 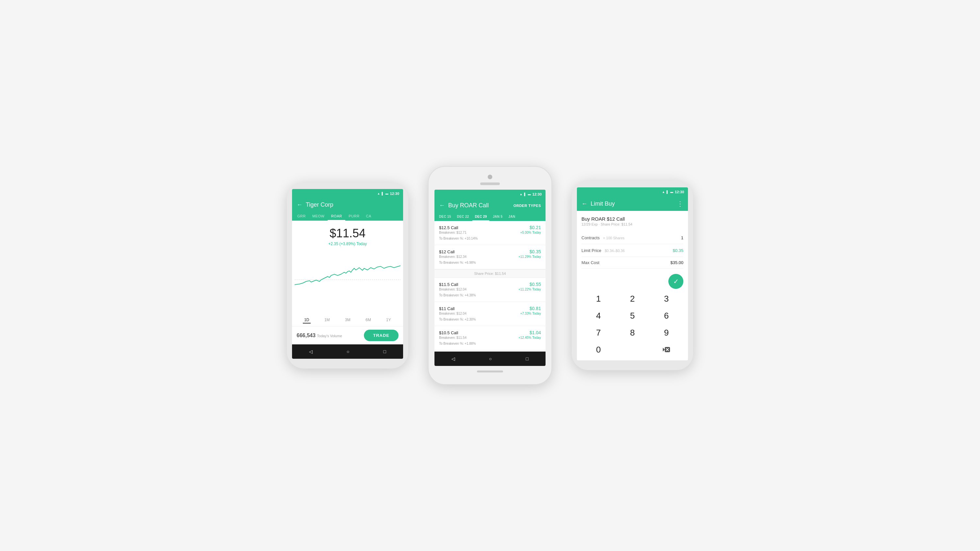 I want to click on option-item-4: $10.5 Call $1.04 Breakeven: $11.54 +12.4…, so click(x=490, y=338).